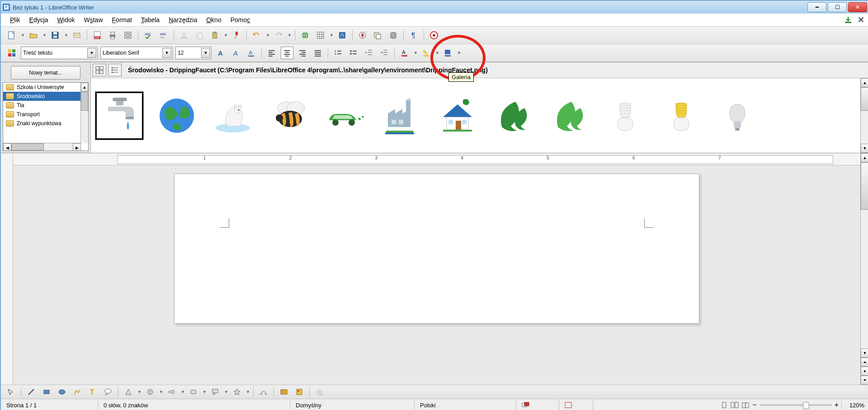  What do you see at coordinates (221, 53) in the screenshot?
I see `bold-button: A` at bounding box center [221, 53].